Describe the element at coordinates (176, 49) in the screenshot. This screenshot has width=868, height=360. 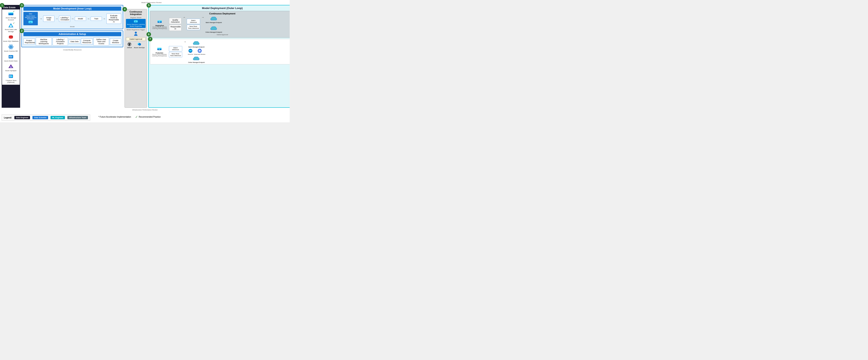
I see `prod-batch-box: Batch Inference` at that location.